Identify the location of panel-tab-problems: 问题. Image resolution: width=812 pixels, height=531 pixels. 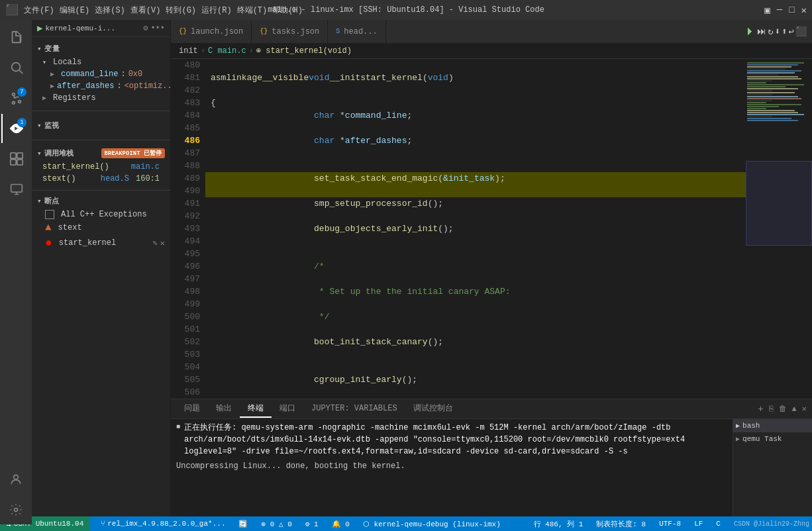
(192, 409).